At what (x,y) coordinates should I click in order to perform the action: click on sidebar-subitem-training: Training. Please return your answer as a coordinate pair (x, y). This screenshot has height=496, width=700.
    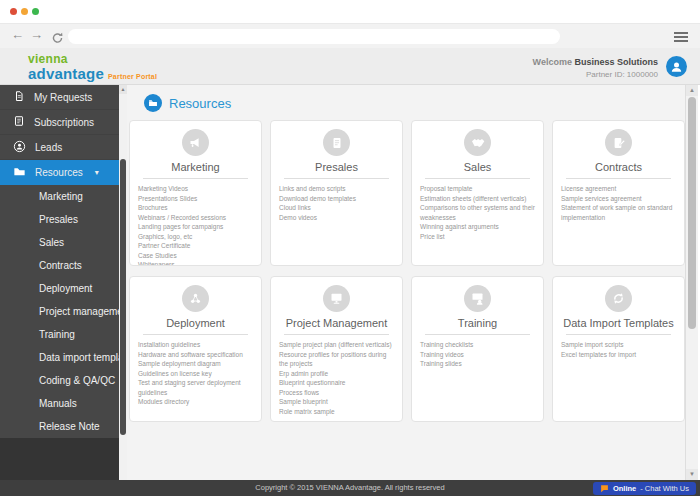
    Looking at the image, I should click on (60, 334).